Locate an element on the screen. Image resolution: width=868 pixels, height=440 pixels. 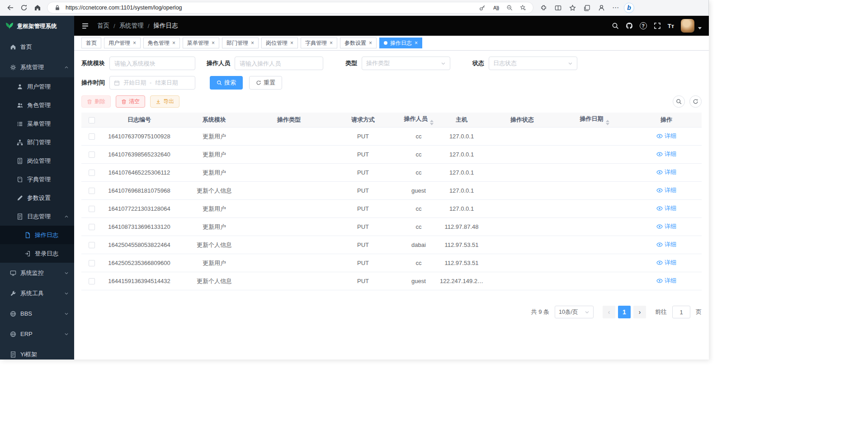
sidebar-item-param-settings: 参数设置 is located at coordinates (37, 198).